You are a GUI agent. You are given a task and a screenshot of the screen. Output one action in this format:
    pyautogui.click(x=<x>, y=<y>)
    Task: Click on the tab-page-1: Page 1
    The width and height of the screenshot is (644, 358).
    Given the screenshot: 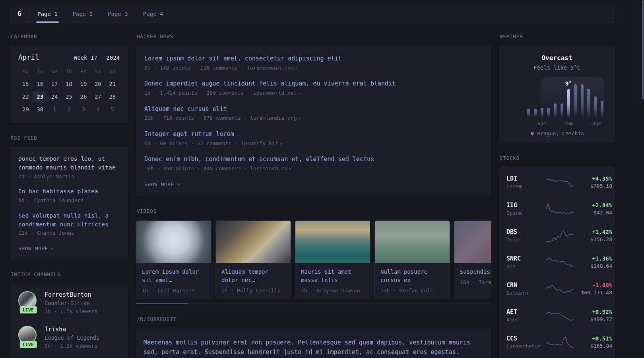 What is the action you would take?
    pyautogui.click(x=48, y=14)
    